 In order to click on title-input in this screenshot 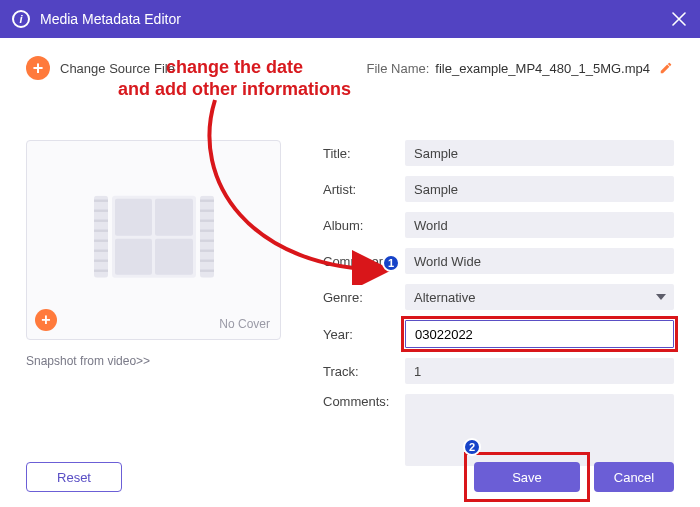, I will do `click(540, 153)`.